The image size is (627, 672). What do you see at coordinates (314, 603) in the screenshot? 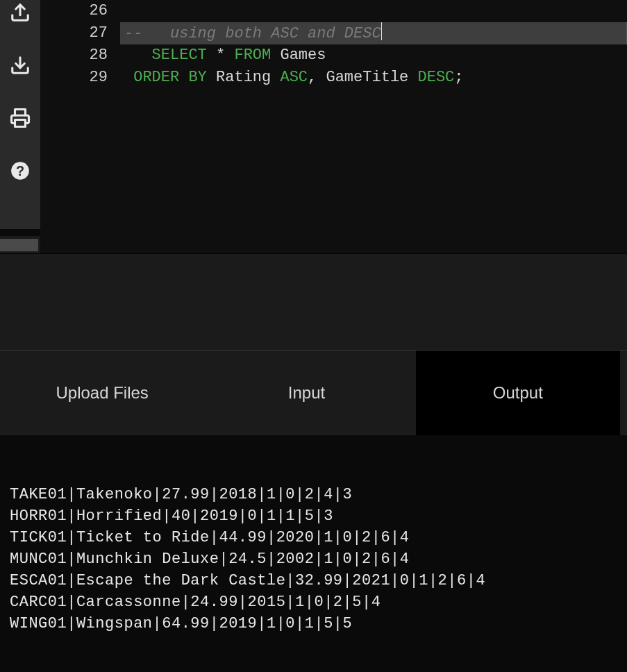
I see `output-row: CARC01|Carcassonne|24.99|2015|1|0|2|5|4` at bounding box center [314, 603].